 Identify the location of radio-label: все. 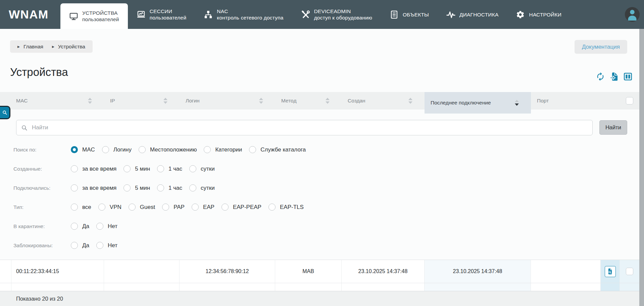
(87, 207).